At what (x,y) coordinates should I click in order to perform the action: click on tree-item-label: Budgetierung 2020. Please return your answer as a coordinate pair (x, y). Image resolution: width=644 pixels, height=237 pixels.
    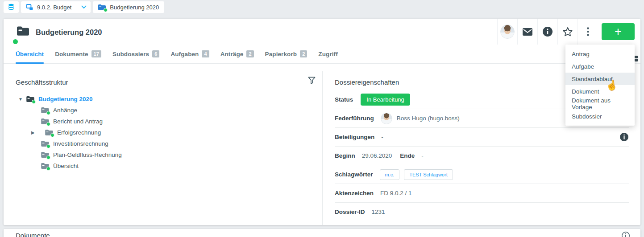
    Looking at the image, I should click on (66, 99).